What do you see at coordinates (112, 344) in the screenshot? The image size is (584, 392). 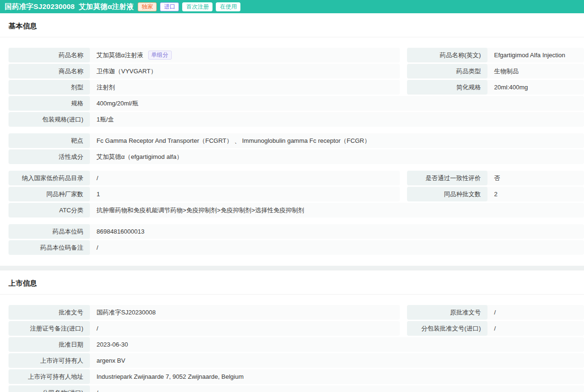 I see `field-value: 2023-06-30` at bounding box center [112, 344].